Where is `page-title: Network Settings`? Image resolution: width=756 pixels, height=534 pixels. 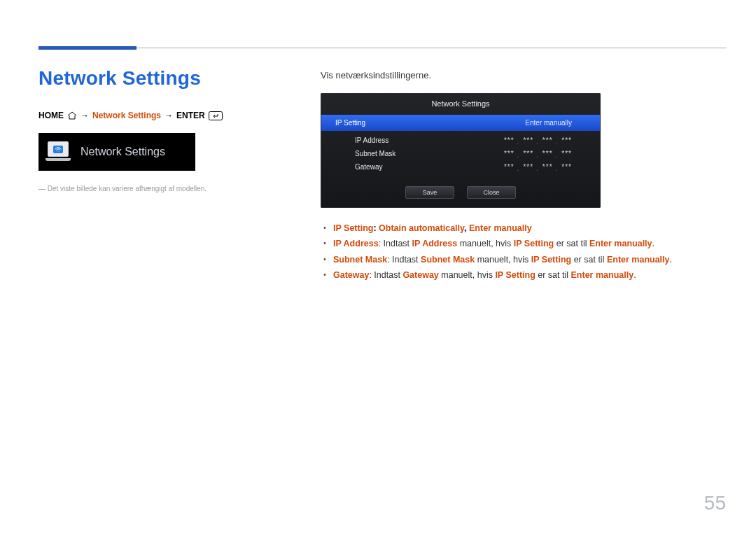 page-title: Network Settings is located at coordinates (154, 78).